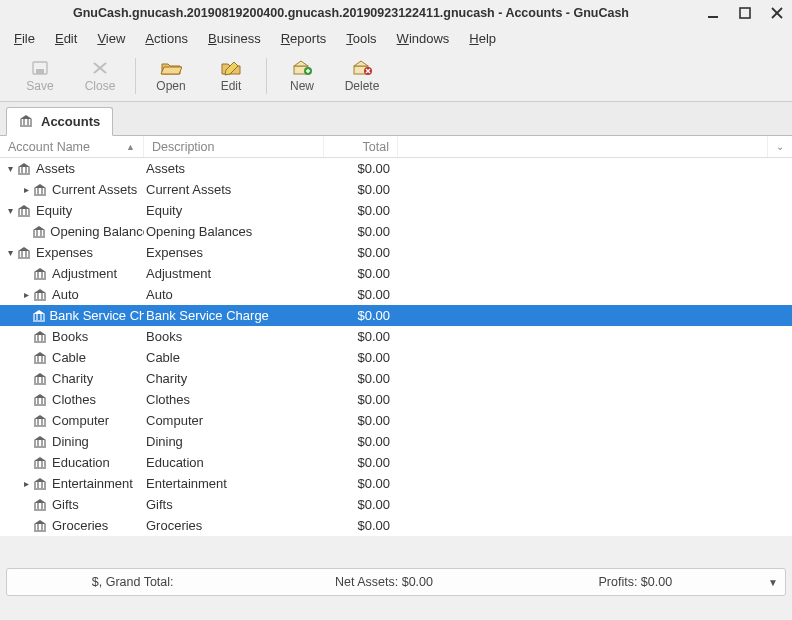 The image size is (792, 620). What do you see at coordinates (396, 582) in the screenshot?
I see `summary-bar: $, Grand Total: Net Assets: $0.00 Profit…` at bounding box center [396, 582].